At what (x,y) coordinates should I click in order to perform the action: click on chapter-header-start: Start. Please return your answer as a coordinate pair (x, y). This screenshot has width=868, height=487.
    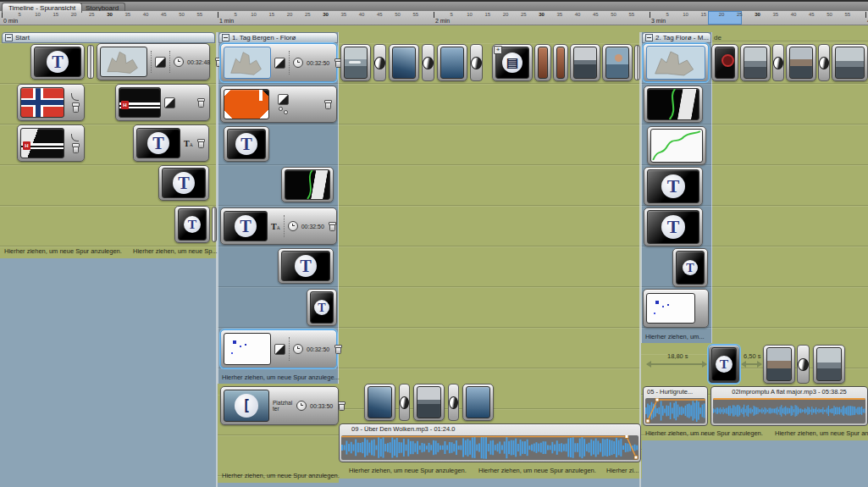
    Looking at the image, I should click on (108, 37).